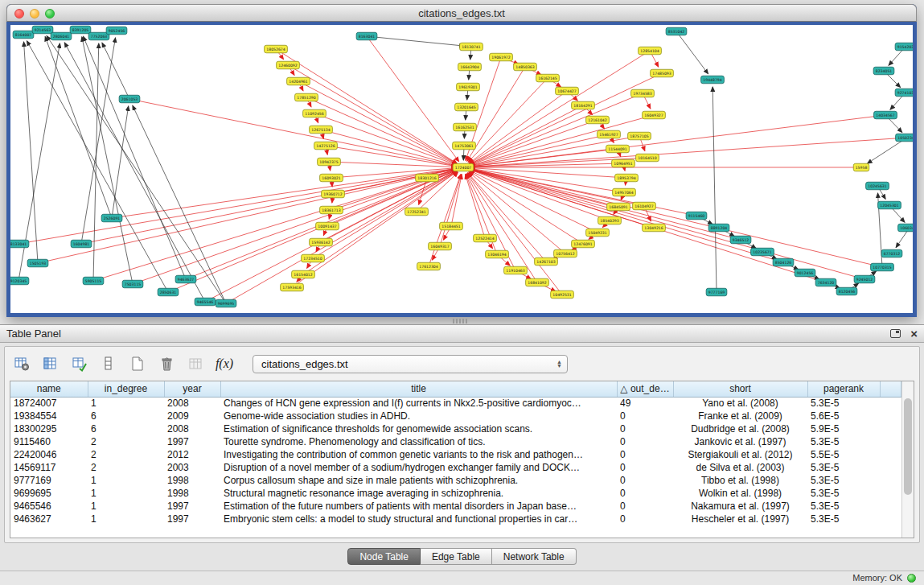  What do you see at coordinates (676, 31) in the screenshot?
I see `graph-node: 8531042` at bounding box center [676, 31].